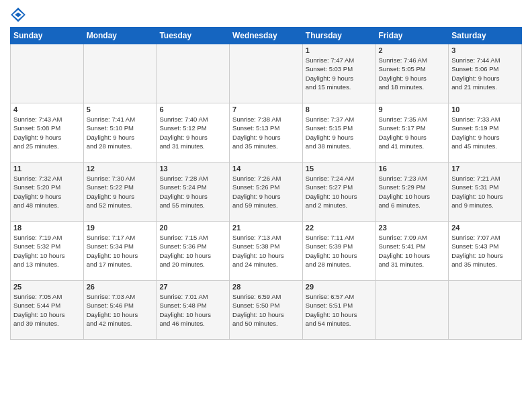 Image resolution: width=532 pixels, height=411 pixels. I want to click on day-cell: 5Sunrise: 7:41 AM Sunset: 5:10 PM Daylig…, so click(120, 133).